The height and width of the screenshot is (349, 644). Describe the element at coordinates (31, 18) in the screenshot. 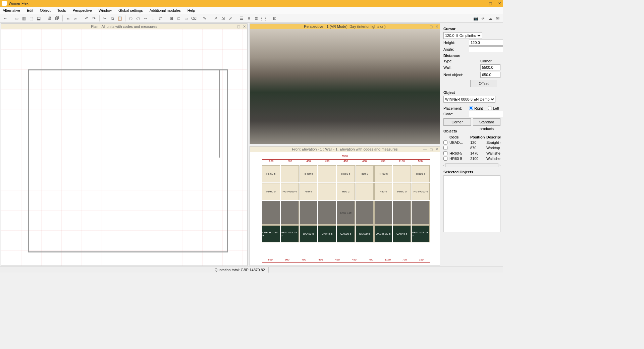

I see `layout-3-icon: ⬚` at that location.